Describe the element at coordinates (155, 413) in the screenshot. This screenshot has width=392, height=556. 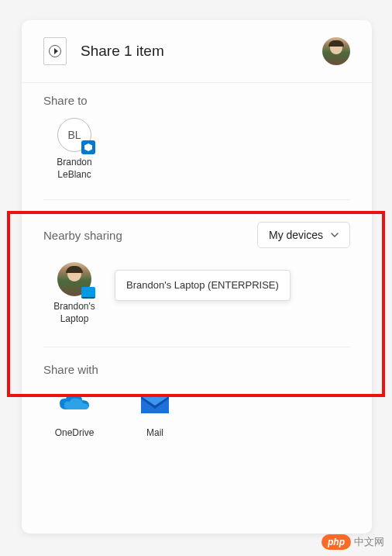
I see `app-mail: Mail` at that location.